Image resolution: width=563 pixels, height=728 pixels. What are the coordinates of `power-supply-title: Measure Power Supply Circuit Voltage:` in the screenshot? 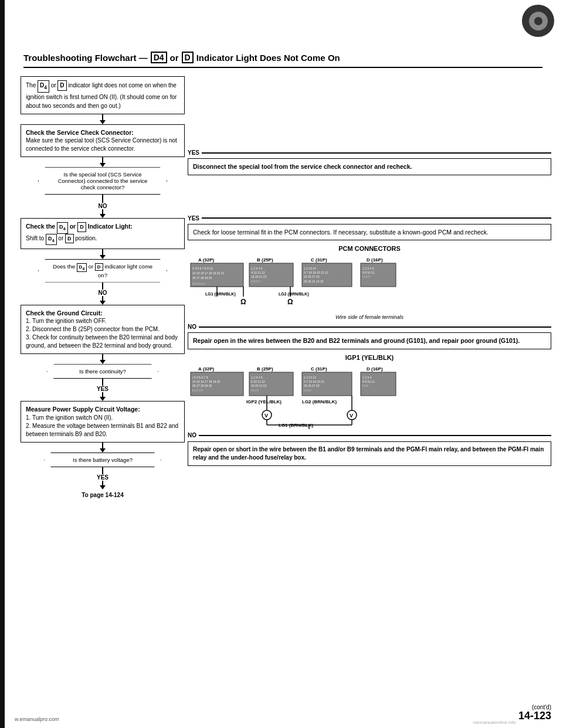 It's located at (103, 409).